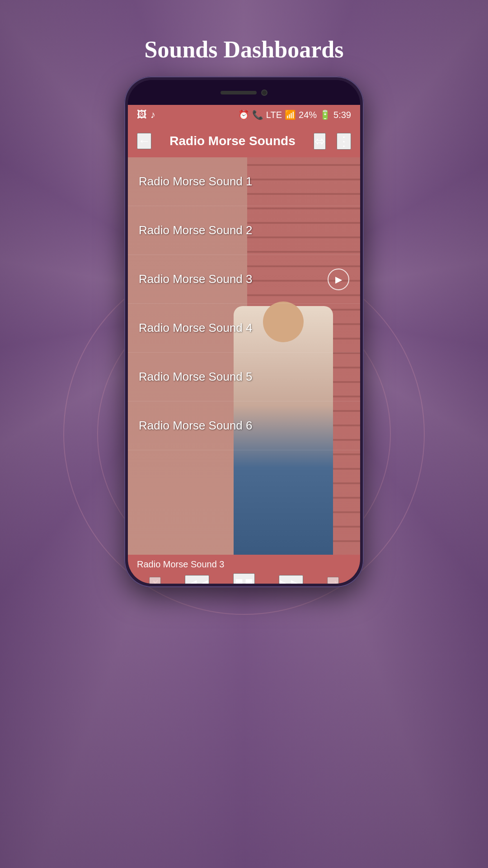 The height and width of the screenshot is (868, 488). What do you see at coordinates (258, 115) in the screenshot?
I see `call-icon: 📞` at bounding box center [258, 115].